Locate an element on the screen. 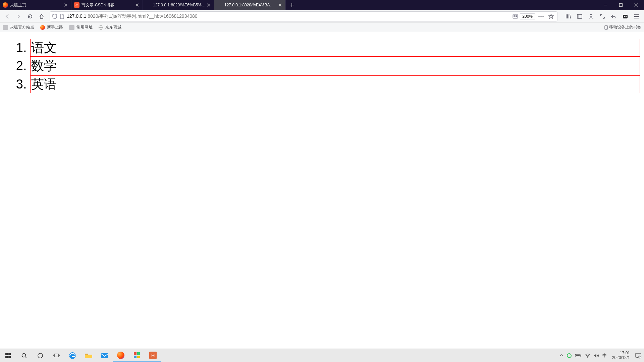  tray-volume-icon is located at coordinates (596, 356).